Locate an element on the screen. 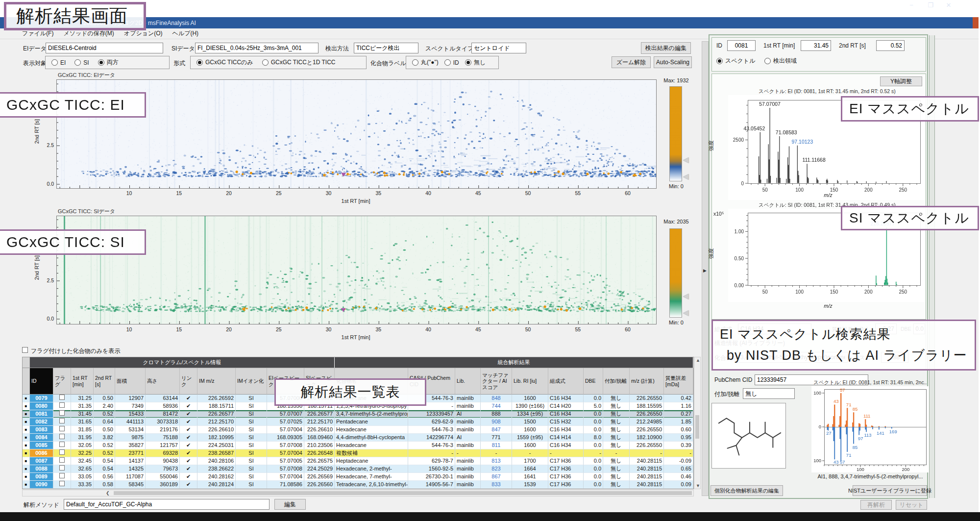 The height and width of the screenshot is (521, 980). column-header-imz: IM m/z is located at coordinates (217, 381).